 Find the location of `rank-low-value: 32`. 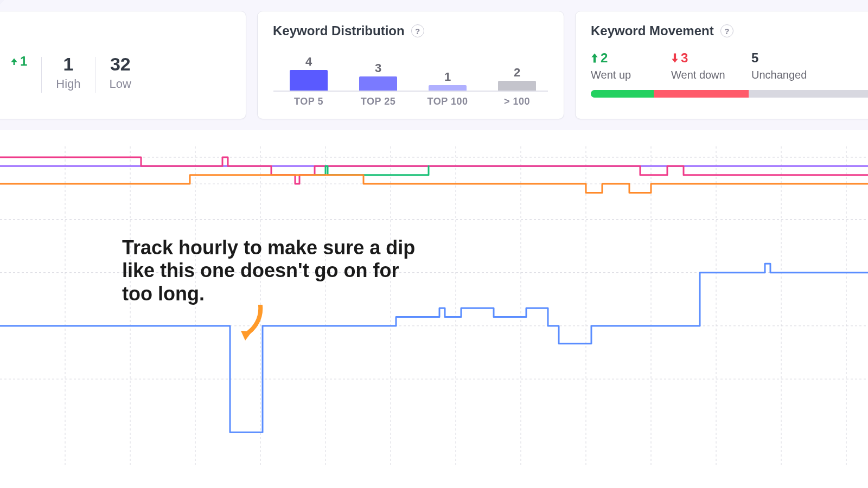

rank-low-value: 32 is located at coordinates (120, 64).